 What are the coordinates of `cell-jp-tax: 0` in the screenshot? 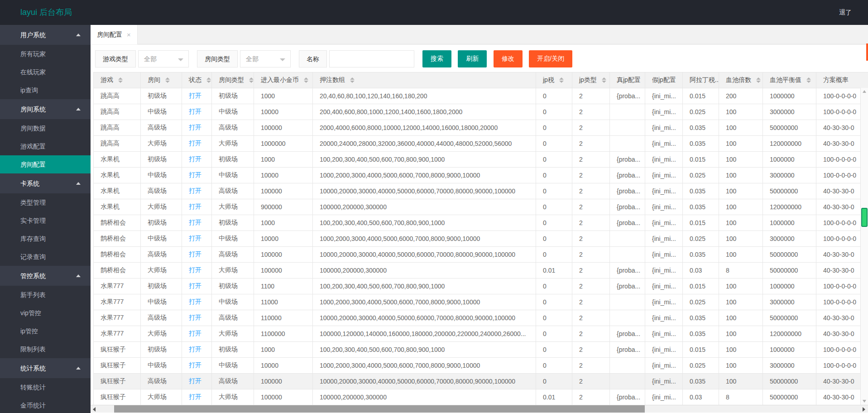 It's located at (554, 255).